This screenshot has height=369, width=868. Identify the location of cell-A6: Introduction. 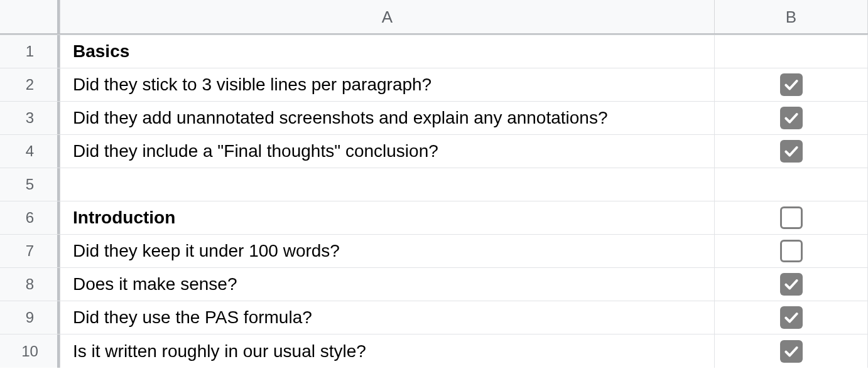
(388, 218).